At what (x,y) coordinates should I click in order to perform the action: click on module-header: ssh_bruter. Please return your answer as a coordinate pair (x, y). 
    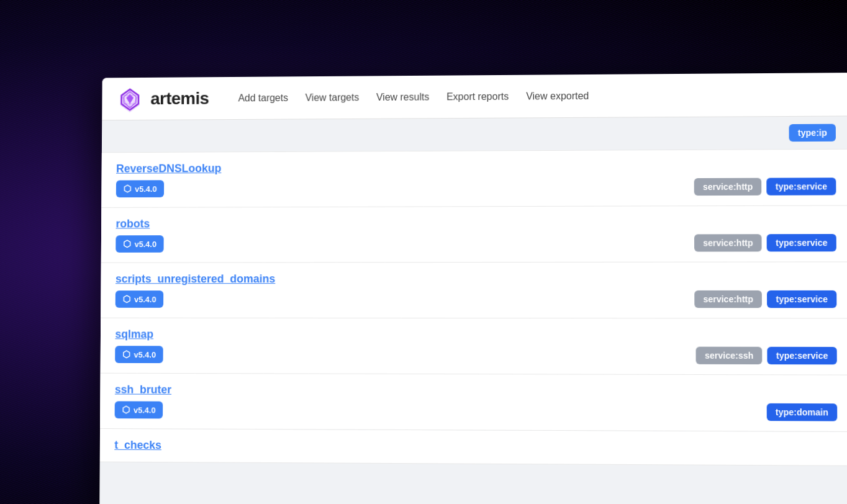
    Looking at the image, I should click on (476, 391).